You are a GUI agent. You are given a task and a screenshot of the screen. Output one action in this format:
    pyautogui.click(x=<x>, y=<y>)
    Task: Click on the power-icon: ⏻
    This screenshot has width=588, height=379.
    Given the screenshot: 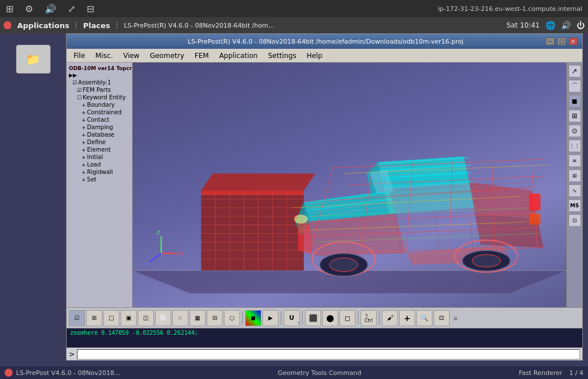 What is the action you would take?
    pyautogui.click(x=581, y=25)
    